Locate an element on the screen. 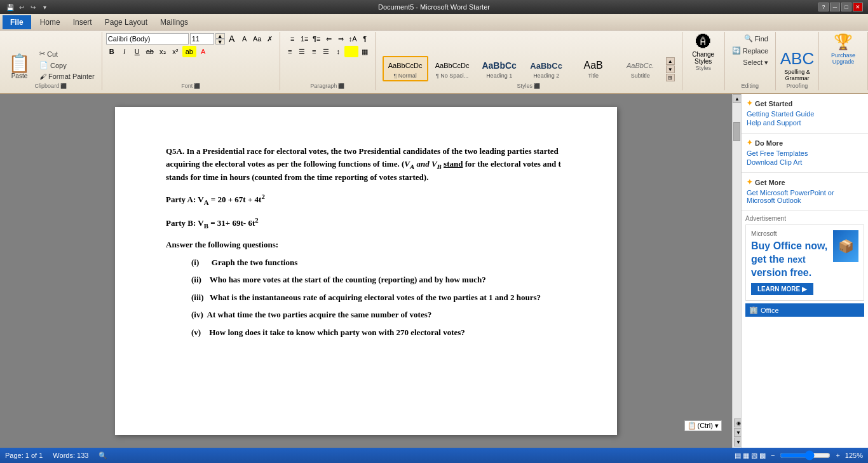 The height and width of the screenshot is (463, 868). style-title: AaB Title is located at coordinates (593, 69).